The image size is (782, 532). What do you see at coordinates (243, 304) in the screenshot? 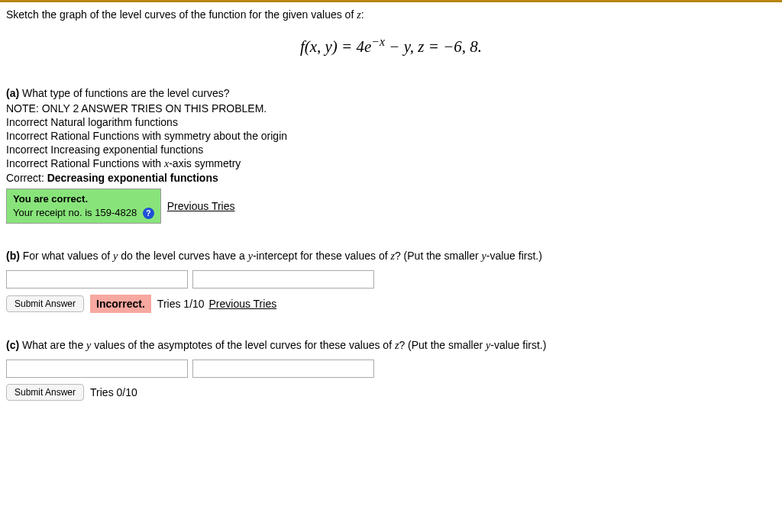
I see `previous-tries-link-b: Previous Tries` at bounding box center [243, 304].